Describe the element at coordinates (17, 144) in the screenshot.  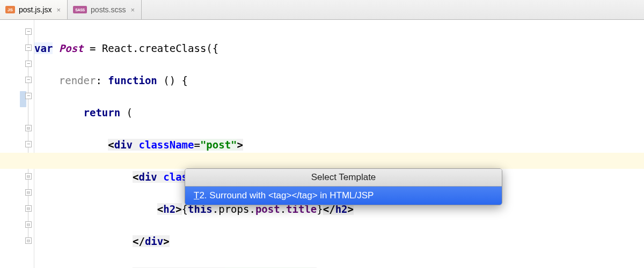
I see `gutter` at that location.